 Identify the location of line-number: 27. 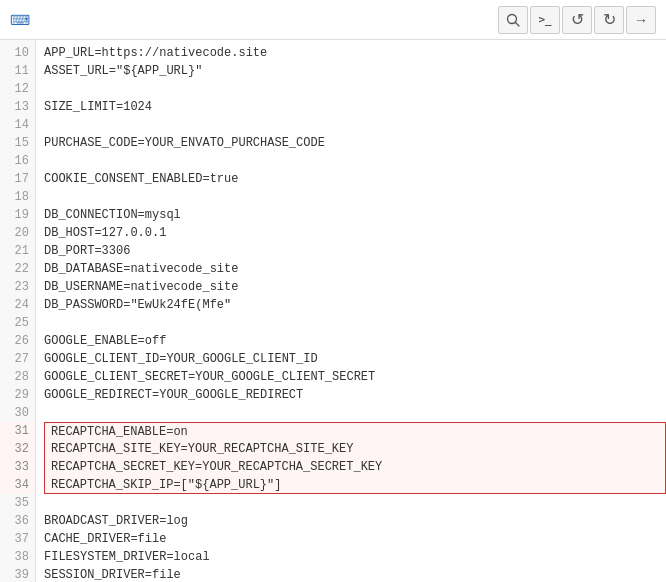
(18, 359).